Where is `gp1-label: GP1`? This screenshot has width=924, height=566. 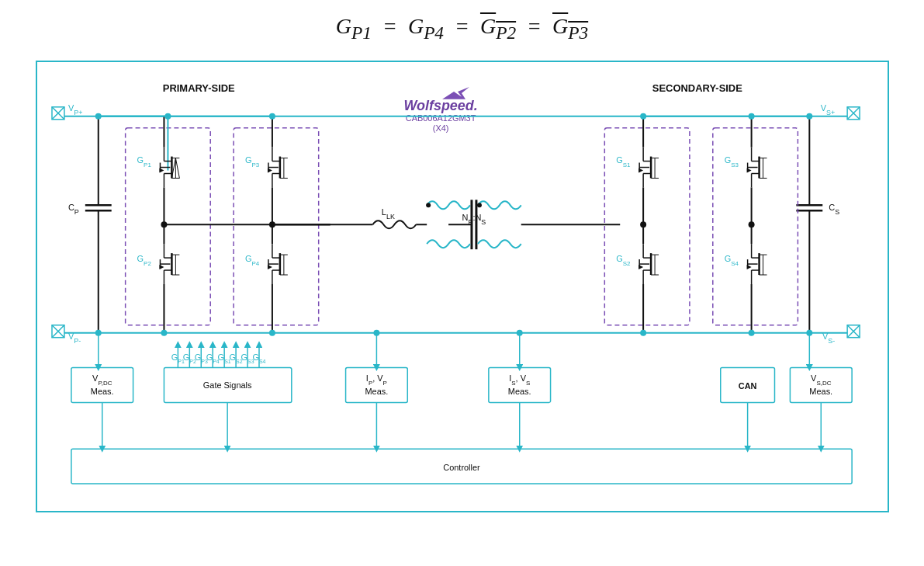
gp1-label: GP1 is located at coordinates (144, 161).